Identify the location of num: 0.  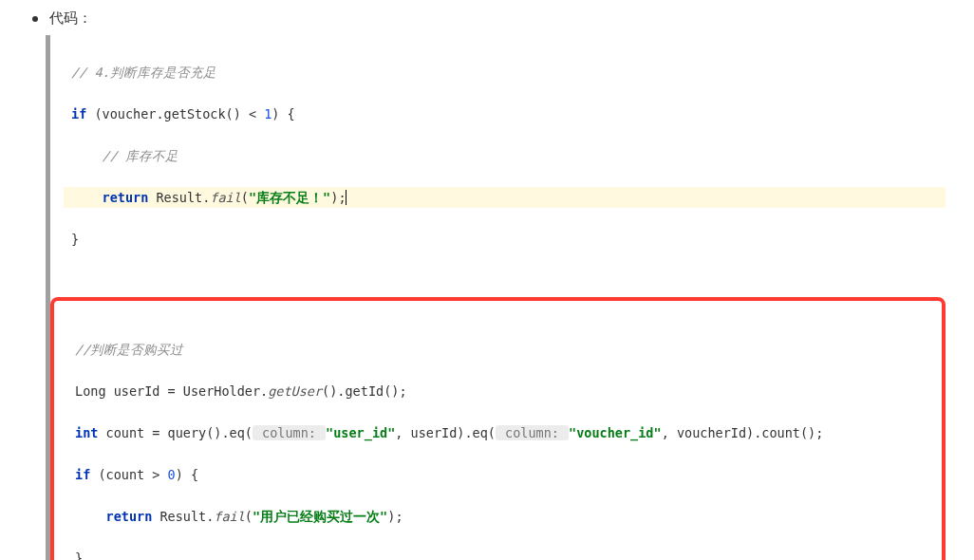
(172, 475).